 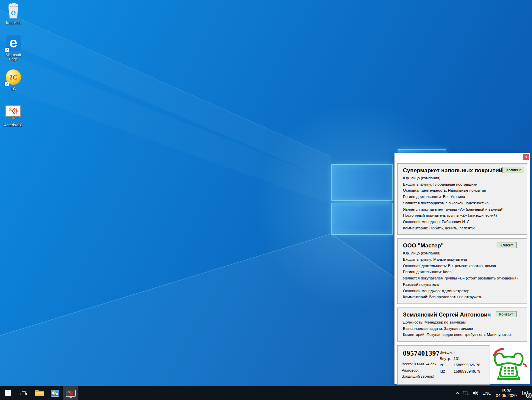 I want to click on card-line: Является поставщиком с высокой надежност…, so click(x=462, y=203).